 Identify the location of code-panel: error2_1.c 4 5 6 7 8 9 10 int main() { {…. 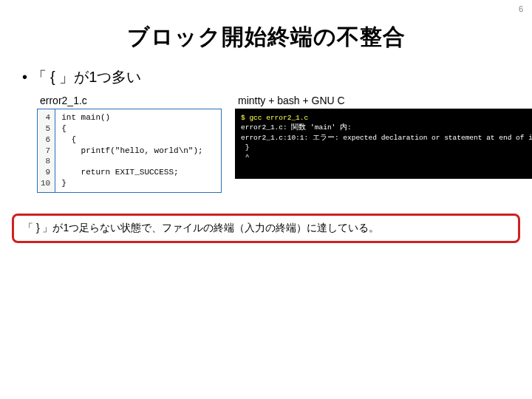
(129, 143).